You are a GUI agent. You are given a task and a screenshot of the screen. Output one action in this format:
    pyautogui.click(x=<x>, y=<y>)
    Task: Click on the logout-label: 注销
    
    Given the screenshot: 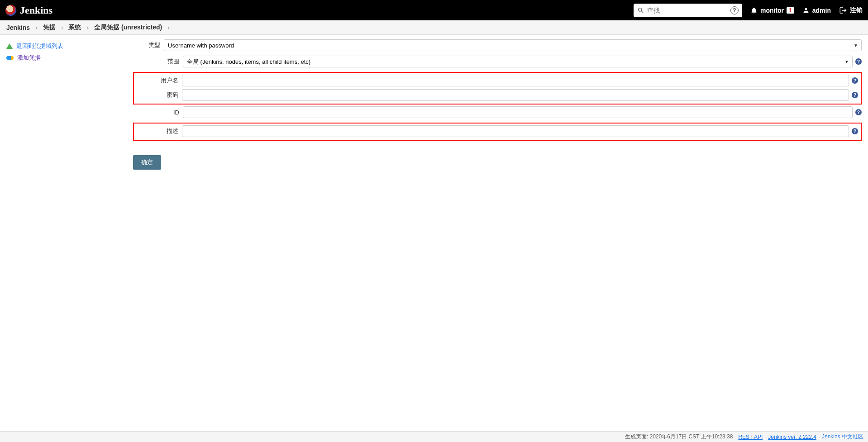 What is the action you would take?
    pyautogui.click(x=856, y=10)
    